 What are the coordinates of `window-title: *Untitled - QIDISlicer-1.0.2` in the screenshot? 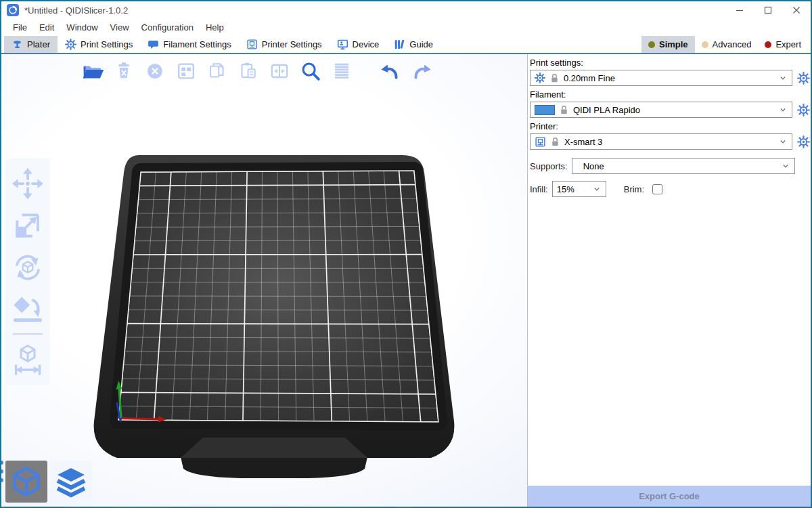 It's located at (76, 11).